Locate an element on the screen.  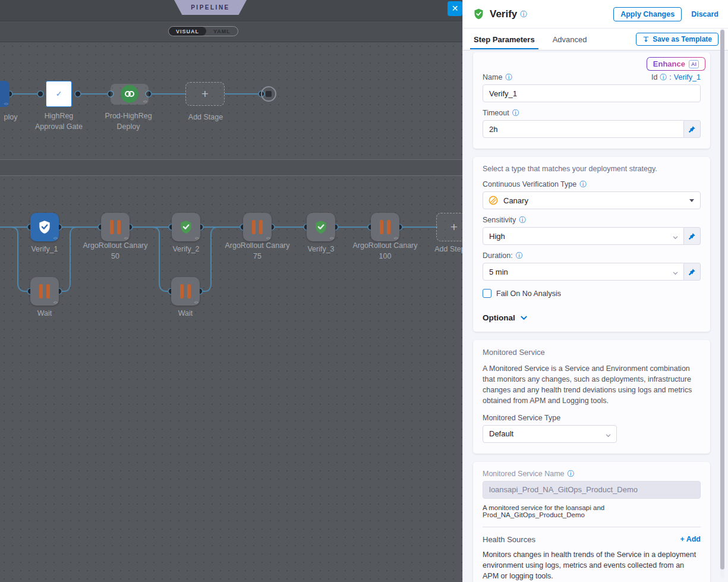
cv-type-select is located at coordinates (592, 200).